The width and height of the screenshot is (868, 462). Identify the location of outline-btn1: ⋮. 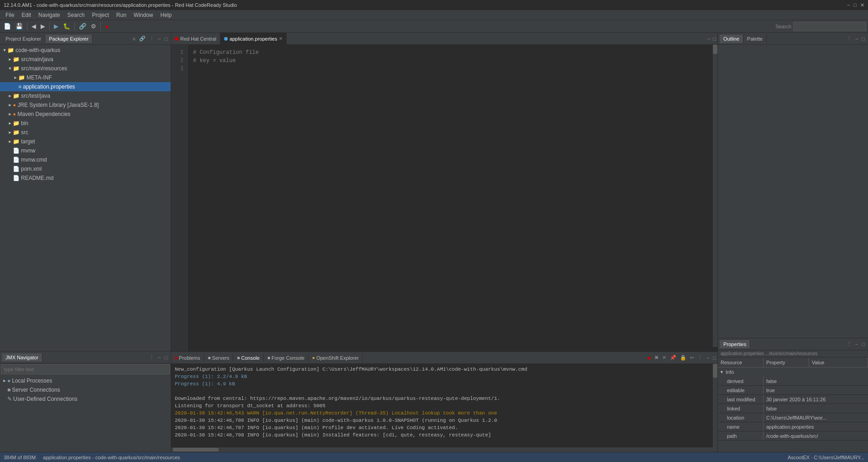
(849, 38).